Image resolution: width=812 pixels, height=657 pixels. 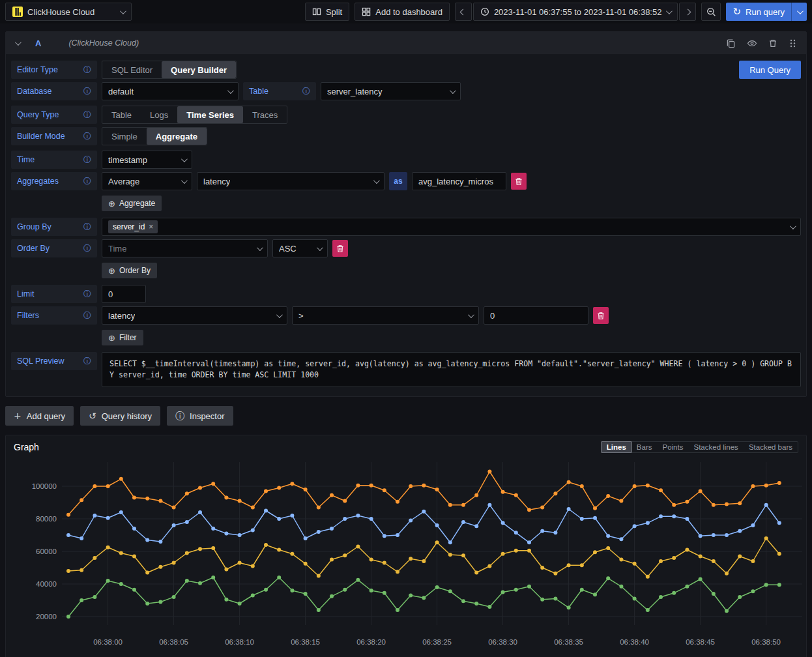 What do you see at coordinates (601, 315) in the screenshot?
I see `remove-filter-button` at bounding box center [601, 315].